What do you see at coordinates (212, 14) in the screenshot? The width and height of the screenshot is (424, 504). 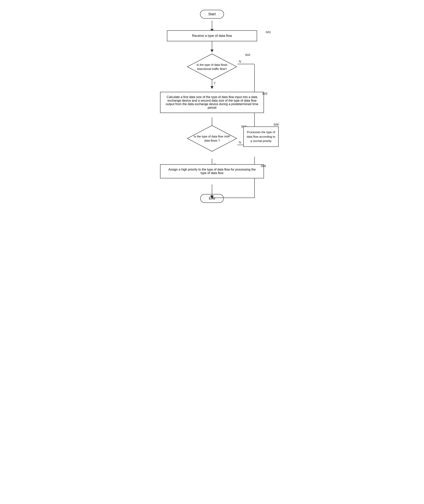 I see `start-terminal: Start` at bounding box center [212, 14].